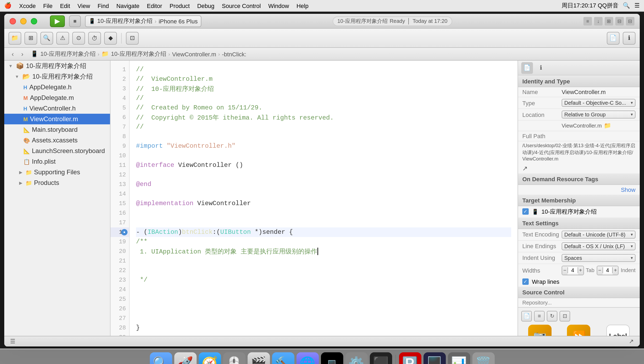  I want to click on indent-using-row: Indent Using Spaces ▾, so click(579, 258).